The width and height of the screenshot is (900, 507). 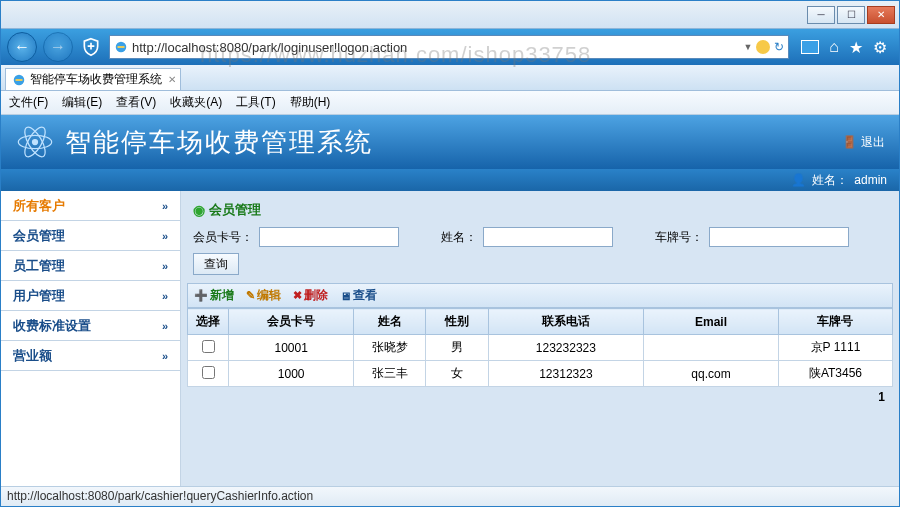 What do you see at coordinates (223, 238) in the screenshot?
I see `card-label: 会员卡号：` at bounding box center [223, 238].